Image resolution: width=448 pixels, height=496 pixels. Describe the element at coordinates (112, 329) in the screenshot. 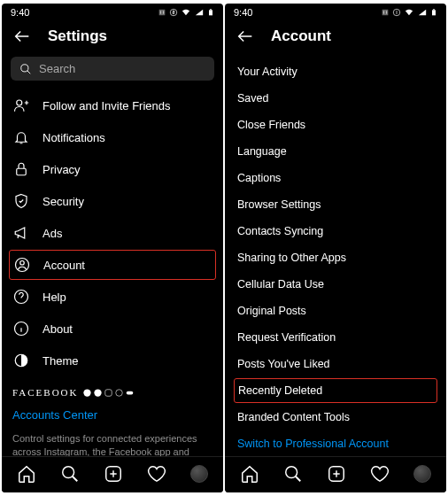

I see `settings-item-about: About` at that location.